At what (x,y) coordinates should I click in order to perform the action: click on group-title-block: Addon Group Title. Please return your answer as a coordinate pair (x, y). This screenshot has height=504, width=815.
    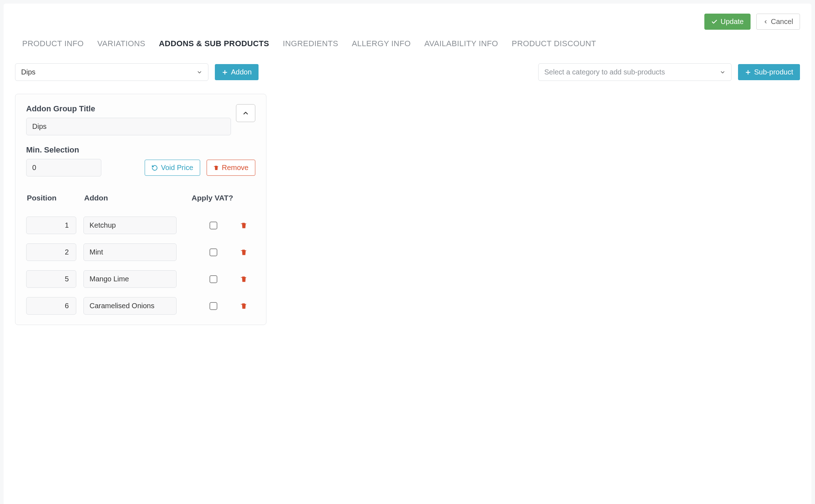
    Looking at the image, I should click on (129, 120).